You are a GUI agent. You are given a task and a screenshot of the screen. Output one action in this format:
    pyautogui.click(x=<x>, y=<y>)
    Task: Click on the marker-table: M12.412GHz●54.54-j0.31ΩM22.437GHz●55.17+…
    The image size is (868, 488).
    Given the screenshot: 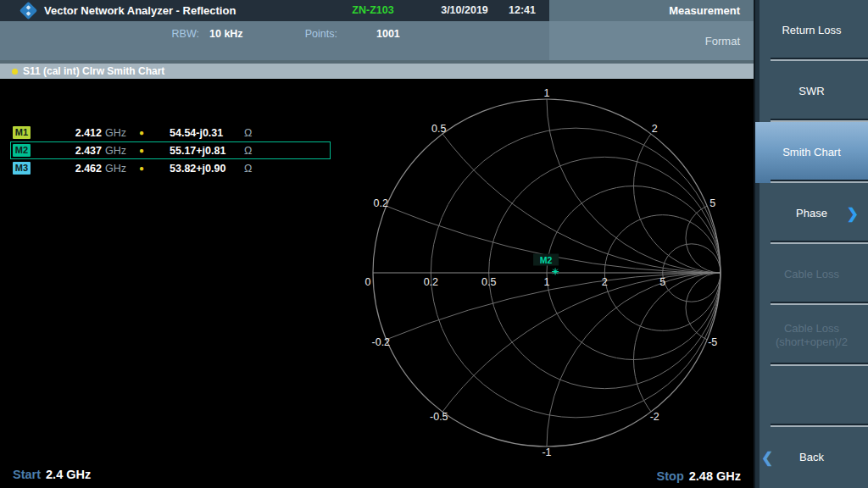 What is the action you would take?
    pyautogui.click(x=170, y=151)
    